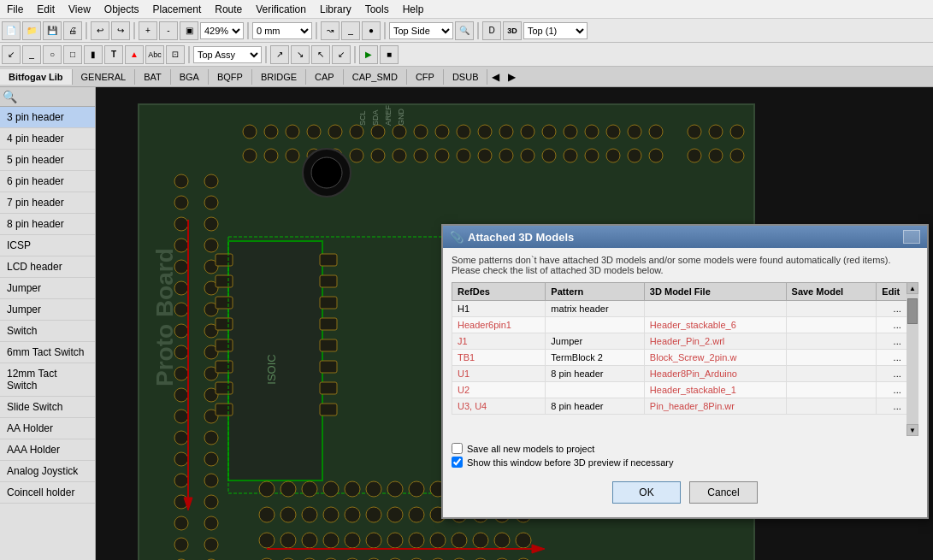 The width and height of the screenshot is (933, 560). Describe the element at coordinates (466, 77) in the screenshot. I see `tab-dsub: DSUB` at that location.